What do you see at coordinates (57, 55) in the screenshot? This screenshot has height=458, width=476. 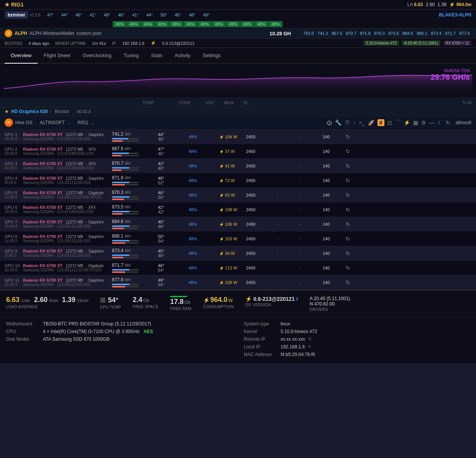 I see `tab-flight-sheet: Flight Sheet` at bounding box center [57, 55].